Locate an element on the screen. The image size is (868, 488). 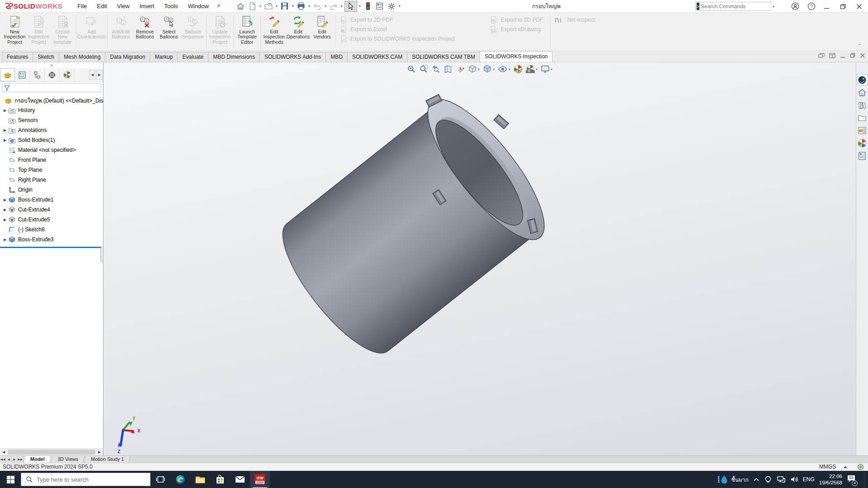
section-view-button is located at coordinates (448, 69).